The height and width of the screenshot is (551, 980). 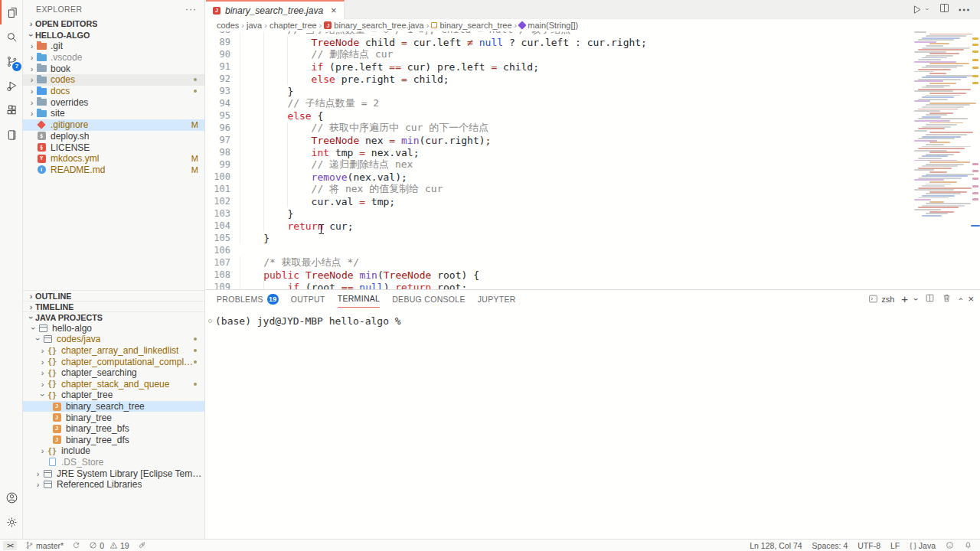 I want to click on java-projects-section: › JAVA PROJECTS, so click(x=113, y=317).